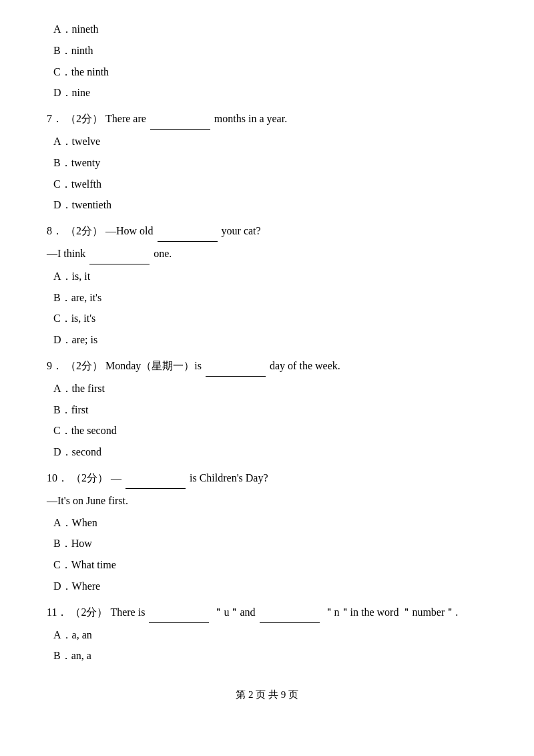 The width and height of the screenshot is (534, 756). I want to click on q7-option-a: A．twelve, so click(267, 142).